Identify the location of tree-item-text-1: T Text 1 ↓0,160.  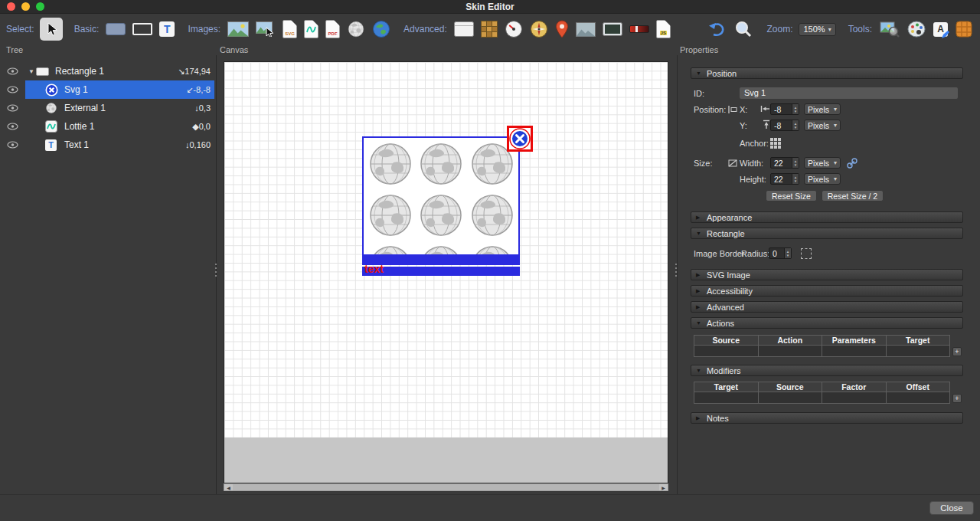
(108, 145).